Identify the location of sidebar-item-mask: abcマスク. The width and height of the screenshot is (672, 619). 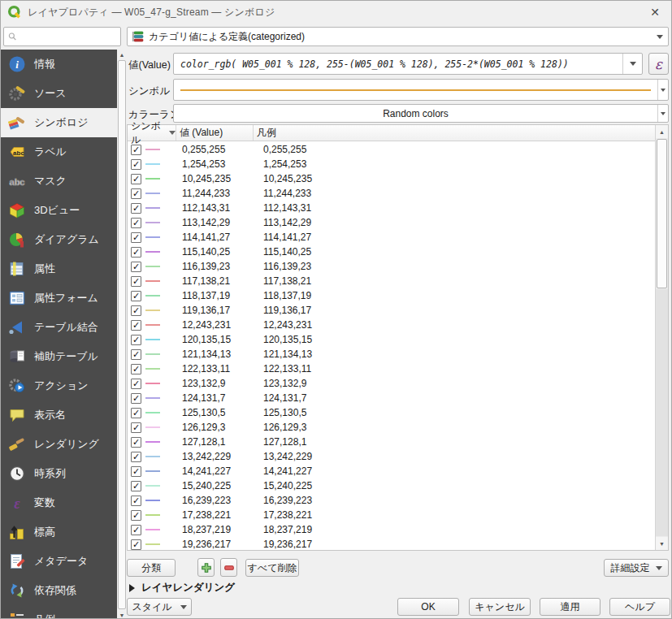
(59, 181).